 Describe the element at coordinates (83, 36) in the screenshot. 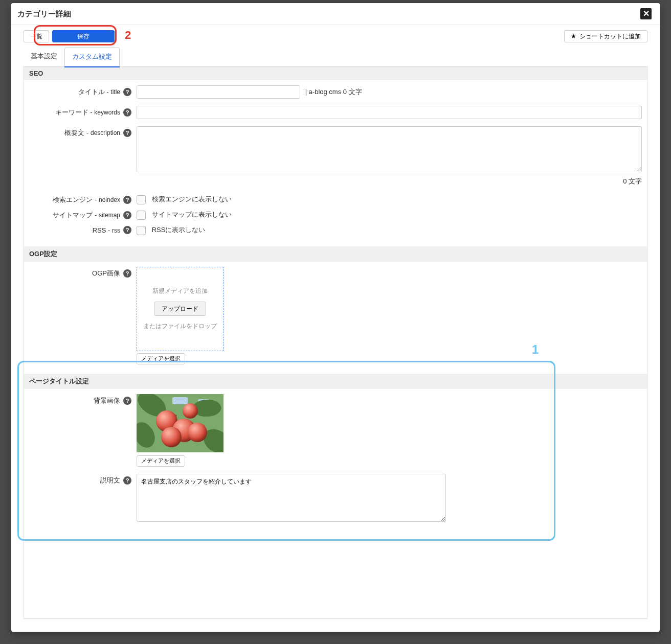

I see `save-button: 保存` at that location.